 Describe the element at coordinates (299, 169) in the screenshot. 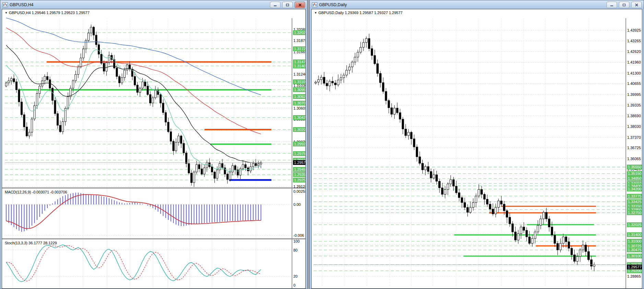

I see `price-level-badge: 1.29450` at that location.